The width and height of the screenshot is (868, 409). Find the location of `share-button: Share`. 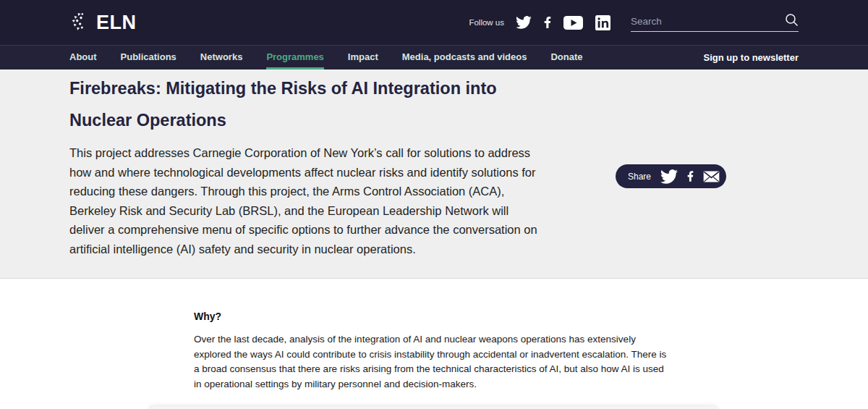

share-button: Share is located at coordinates (671, 177).